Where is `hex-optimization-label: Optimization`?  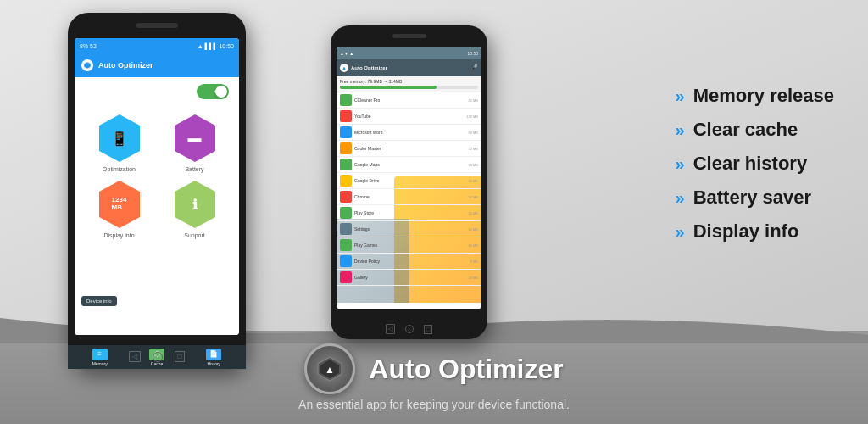 hex-optimization-label: Optimization is located at coordinates (119, 170).